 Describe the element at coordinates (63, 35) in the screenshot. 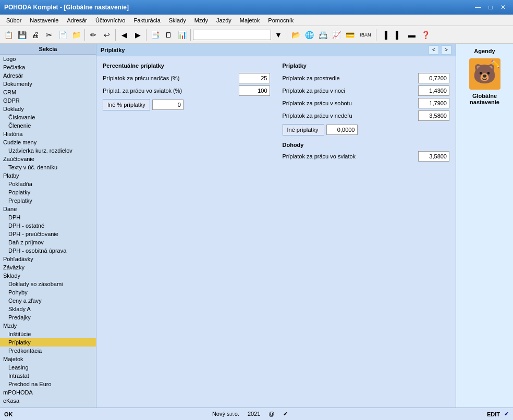

I see `toolbar-btn-5: 📄` at that location.